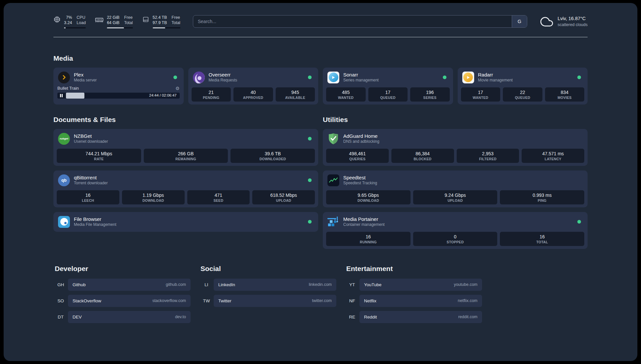 The height and width of the screenshot is (364, 641). What do you see at coordinates (370, 301) in the screenshot?
I see `bookmark-name: Netflix` at bounding box center [370, 301].